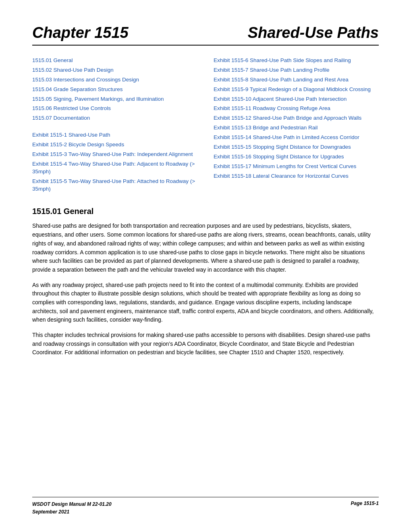 Image resolution: width=411 pixels, height=532 pixels. What do you see at coordinates (296, 109) in the screenshot?
I see `toc-exhibit-11: Exhibit 1515-11 Roadway Crossing Refuge …` at bounding box center [296, 109].